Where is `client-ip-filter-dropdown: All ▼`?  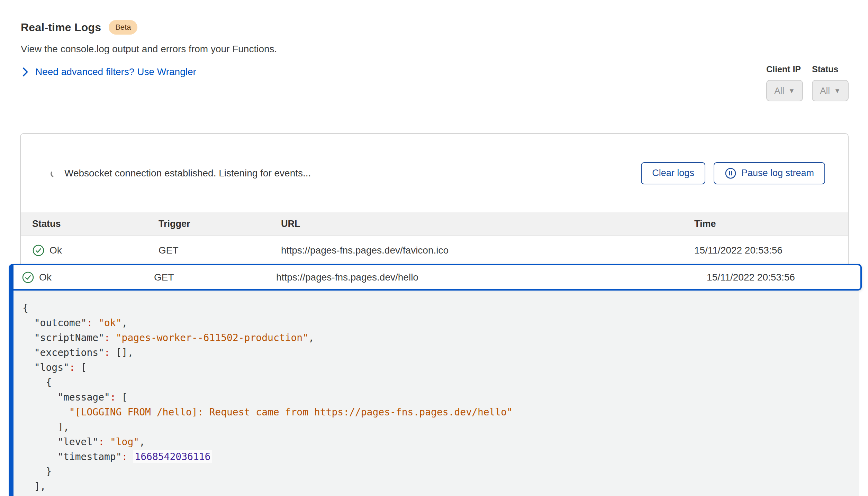 client-ip-filter-dropdown: All ▼ is located at coordinates (785, 91).